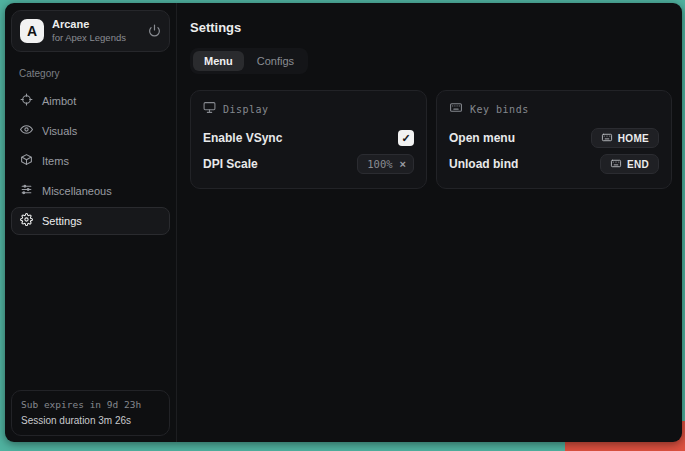  Describe the element at coordinates (554, 109) in the screenshot. I see `keybinds-card-header: Key binds` at that location.